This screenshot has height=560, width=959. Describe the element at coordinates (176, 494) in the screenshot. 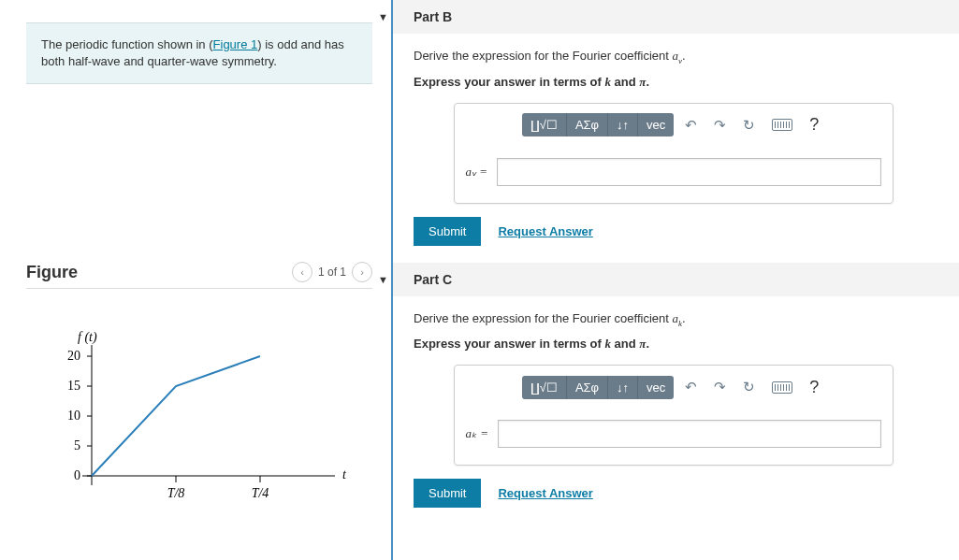

I see `svg-text: T/8` at that location.